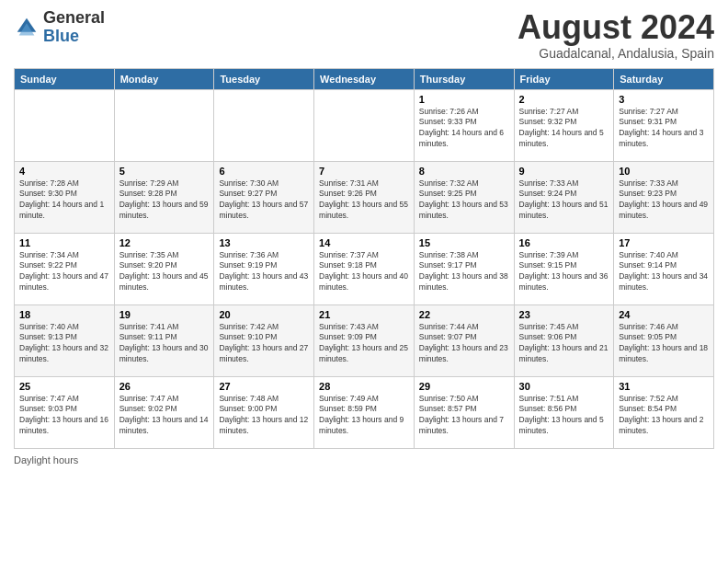 This screenshot has width=728, height=563. What do you see at coordinates (364, 269) in the screenshot?
I see `week-row-3: 11Sunrise: 7:34 AMSunset: 9:22 PMDayligh…` at bounding box center [364, 269].